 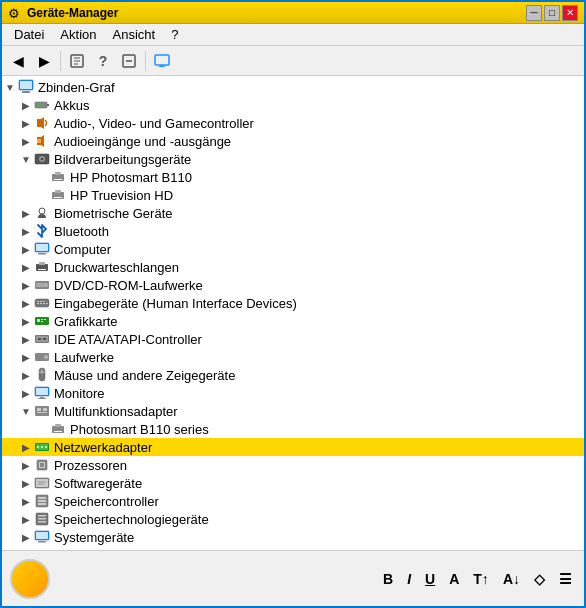 I want to click on maeuse-label: Mäuse und andere Zeigegeräte, so click(x=144, y=376).